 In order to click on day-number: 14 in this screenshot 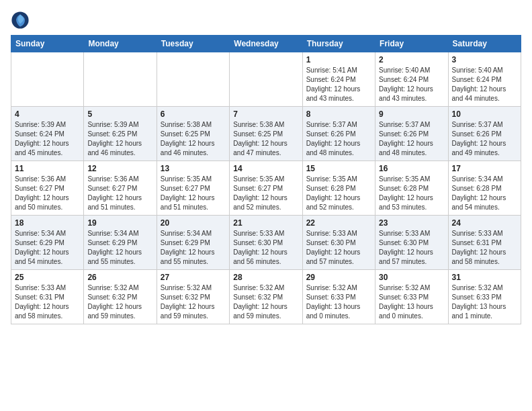, I will do `click(266, 169)`.